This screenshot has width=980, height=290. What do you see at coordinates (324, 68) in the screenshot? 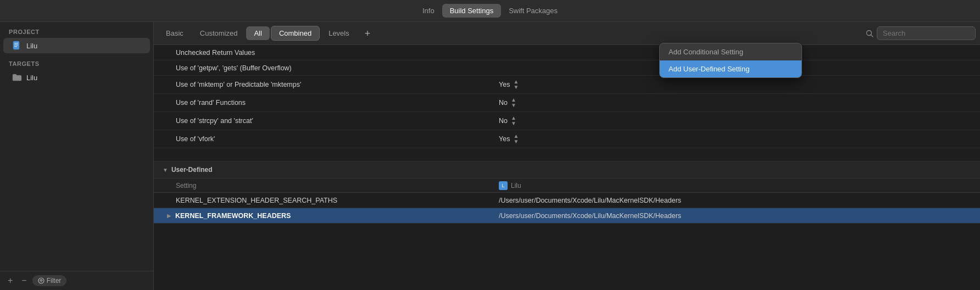
I see `setting-name: Use of 'getpw', 'gets' (Buffer Overflow)` at bounding box center [324, 68].